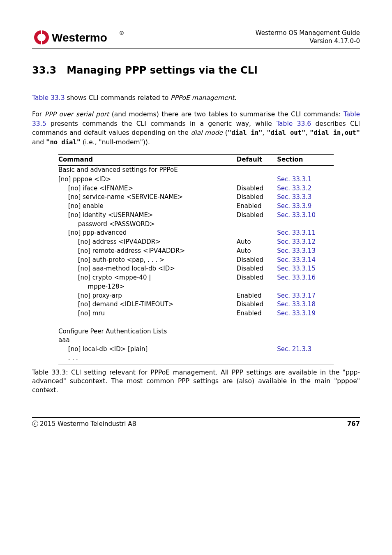  I want to click on section-cell: Sec. 33.3.9, so click(305, 206).